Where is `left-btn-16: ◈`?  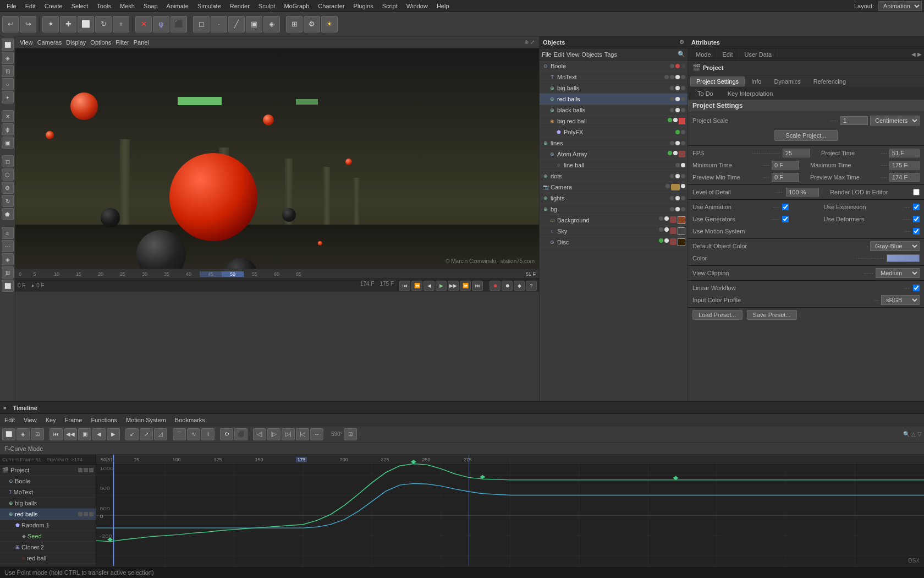
left-btn-16: ◈ is located at coordinates (8, 259).